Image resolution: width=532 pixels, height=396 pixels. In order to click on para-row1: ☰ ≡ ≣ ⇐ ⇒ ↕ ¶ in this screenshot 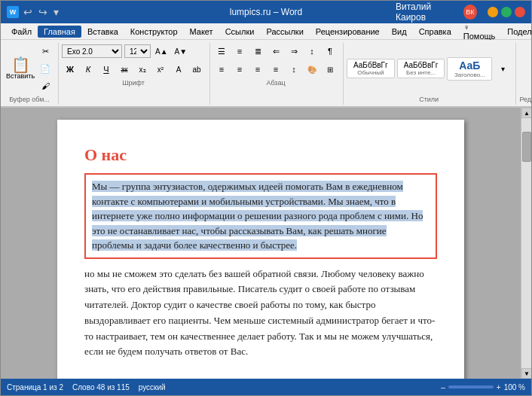, I will do `click(276, 51)`.